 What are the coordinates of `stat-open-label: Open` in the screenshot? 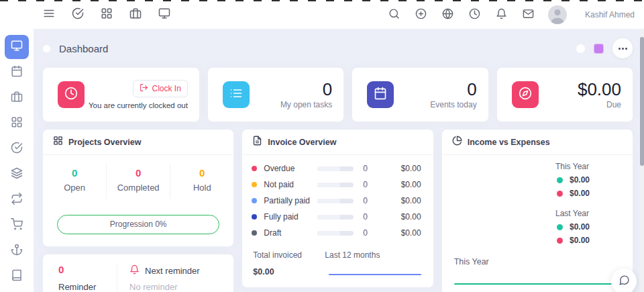 It's located at (74, 188).